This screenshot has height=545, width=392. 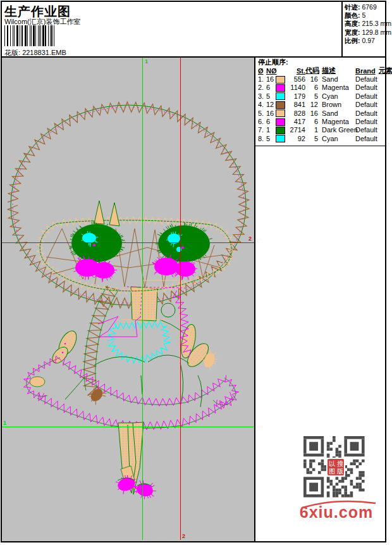 I want to click on watermark-site-text: 6xiu.com, so click(x=336, y=513).